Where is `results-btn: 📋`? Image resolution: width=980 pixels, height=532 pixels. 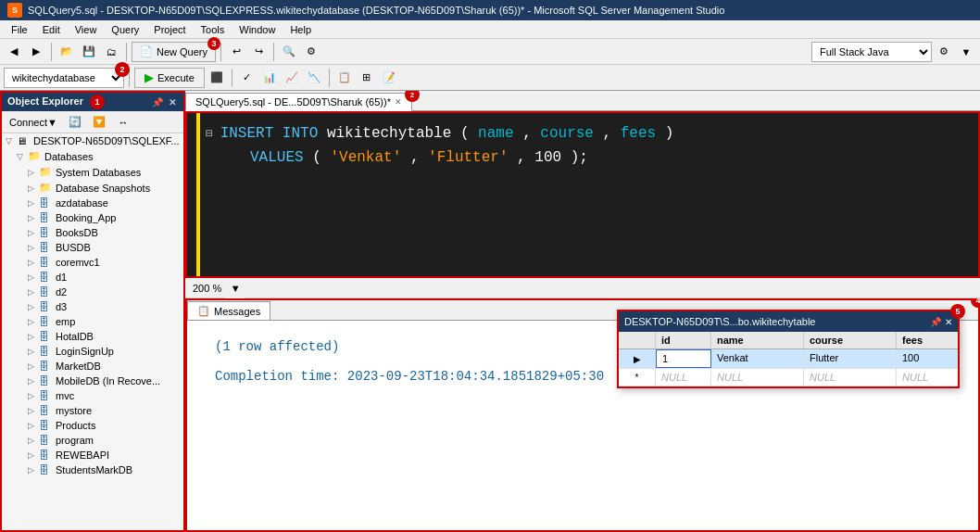
results-btn: 📋 is located at coordinates (345, 78).